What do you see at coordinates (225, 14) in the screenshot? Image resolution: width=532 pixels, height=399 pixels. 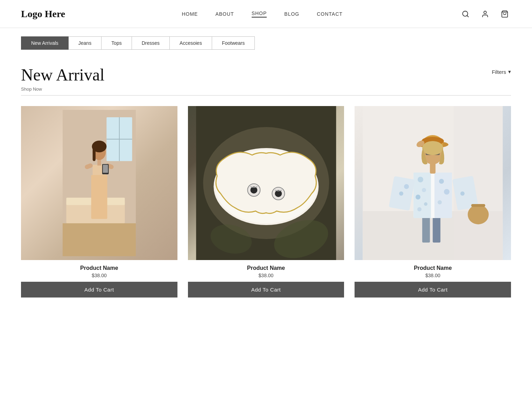 I see `nav-about: ABOUT` at bounding box center [225, 14].